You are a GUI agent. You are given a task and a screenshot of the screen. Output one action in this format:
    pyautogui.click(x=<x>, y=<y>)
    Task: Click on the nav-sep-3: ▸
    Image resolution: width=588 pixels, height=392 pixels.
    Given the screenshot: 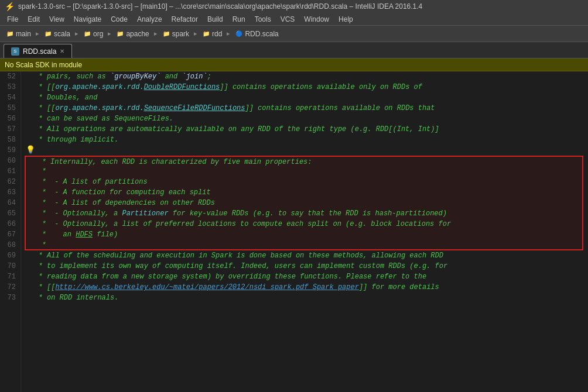 What is the action you would take?
    pyautogui.click(x=110, y=34)
    